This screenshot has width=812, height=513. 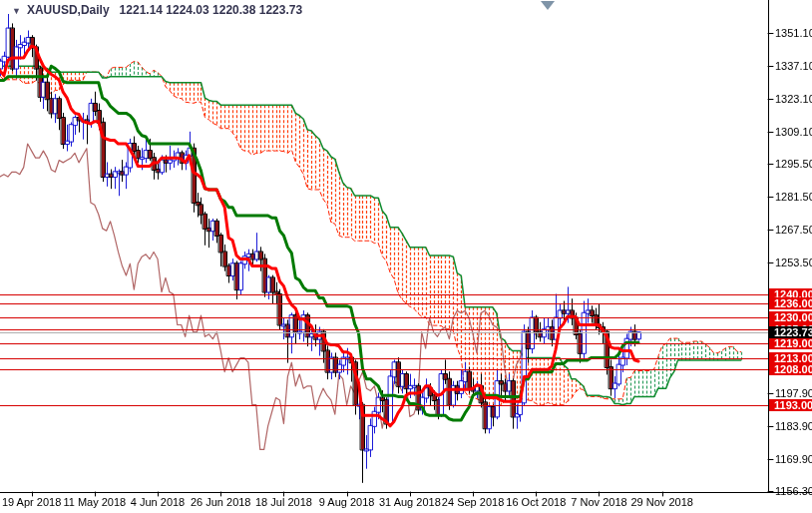 What do you see at coordinates (790, 369) in the screenshot?
I see `sr-price-label: 1208.00` at bounding box center [790, 369].